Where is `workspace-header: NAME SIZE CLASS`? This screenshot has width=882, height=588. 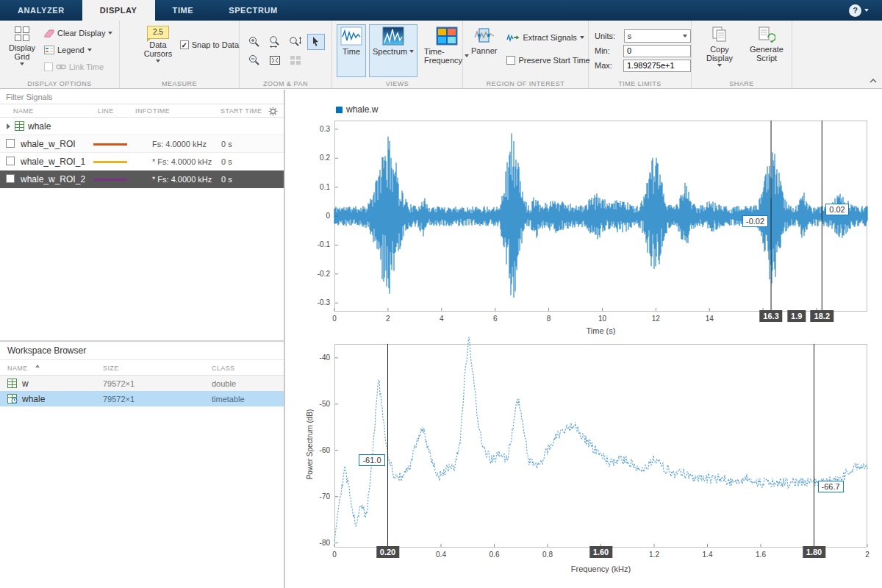 workspace-header: NAME SIZE CLASS is located at coordinates (142, 368).